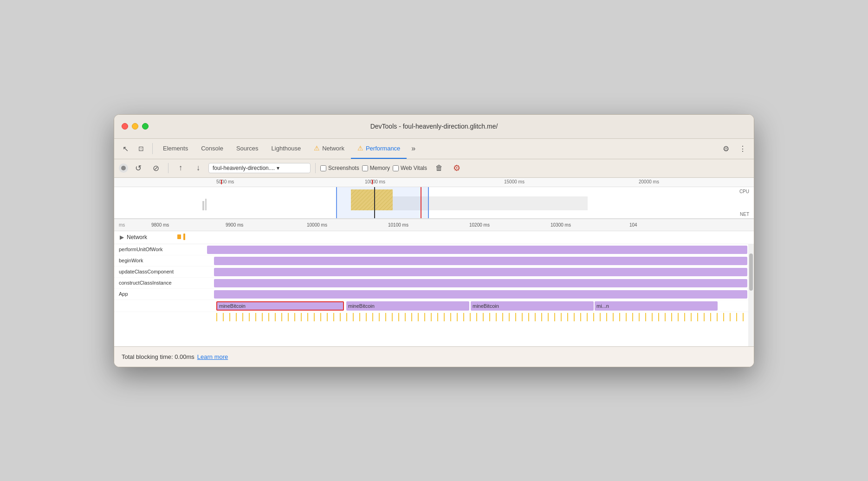 The image size is (868, 481). I want to click on red-settings-icon: ⚙, so click(457, 168).